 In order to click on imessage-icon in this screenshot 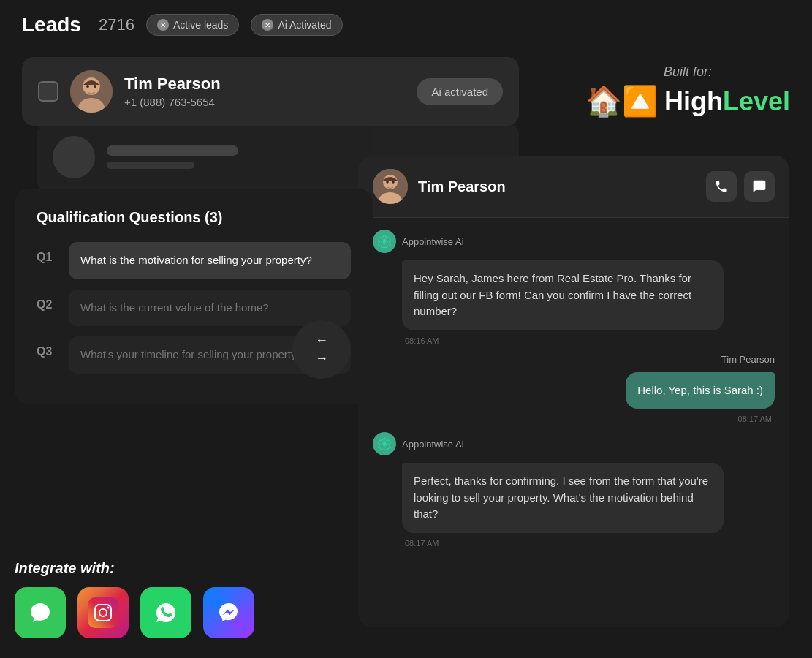, I will do `click(40, 613)`.